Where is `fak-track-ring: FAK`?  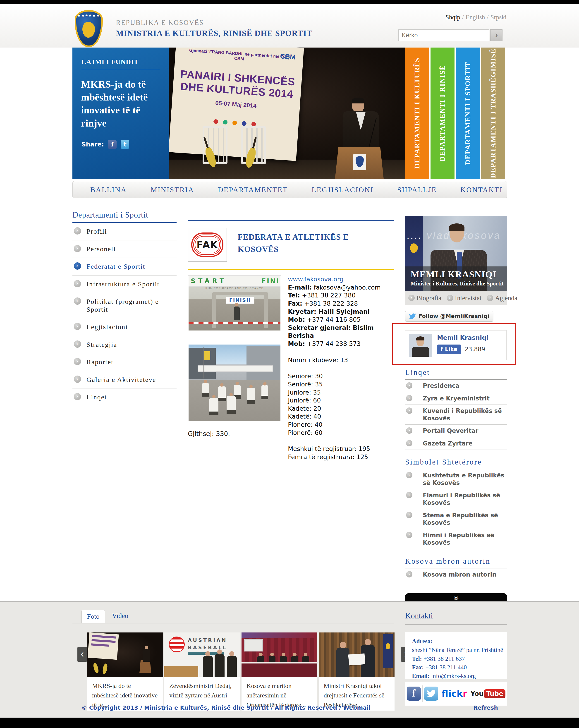
fak-track-ring: FAK is located at coordinates (207, 244).